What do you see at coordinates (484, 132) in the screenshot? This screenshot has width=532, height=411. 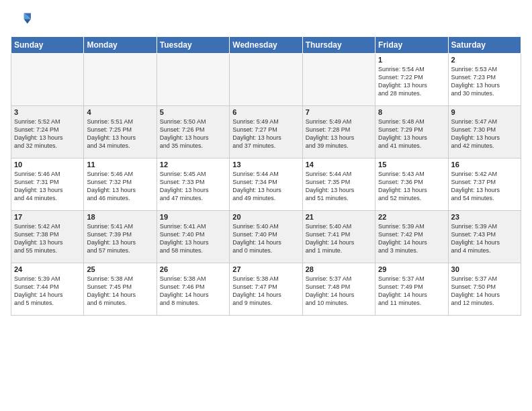 I see `calendar-cell: 9Sunrise: 5:47 AMSunset: 7:30 PMDaylight…` at bounding box center [484, 132].